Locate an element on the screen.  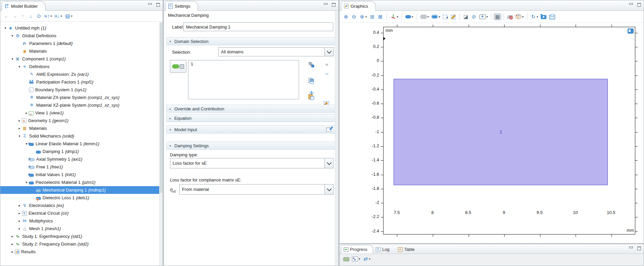
tree-item-parameters-1: PiParameters 1{default} is located at coordinates (80, 44).